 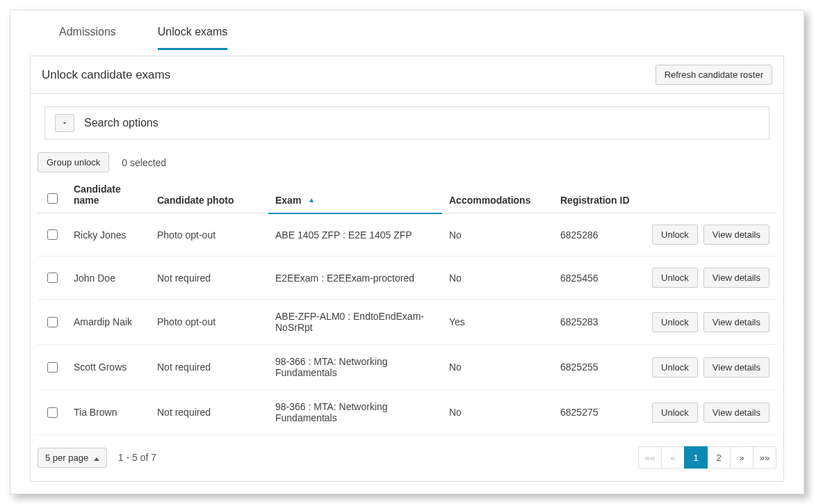 I want to click on cell-candidate-name: Ricky Jones, so click(x=108, y=235).